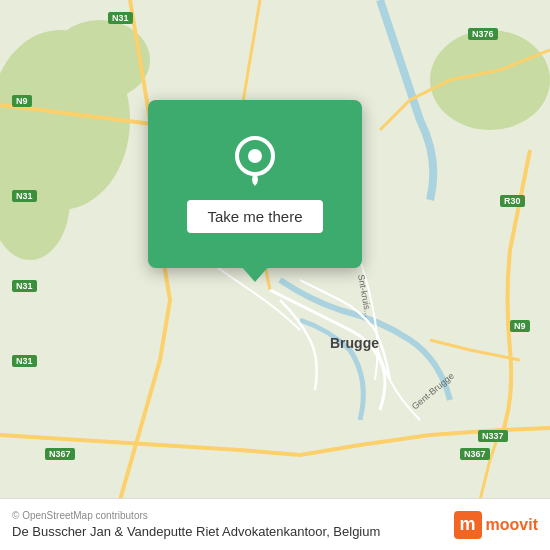 This screenshot has width=550, height=550. I want to click on popup-card: Take me there, so click(255, 184).